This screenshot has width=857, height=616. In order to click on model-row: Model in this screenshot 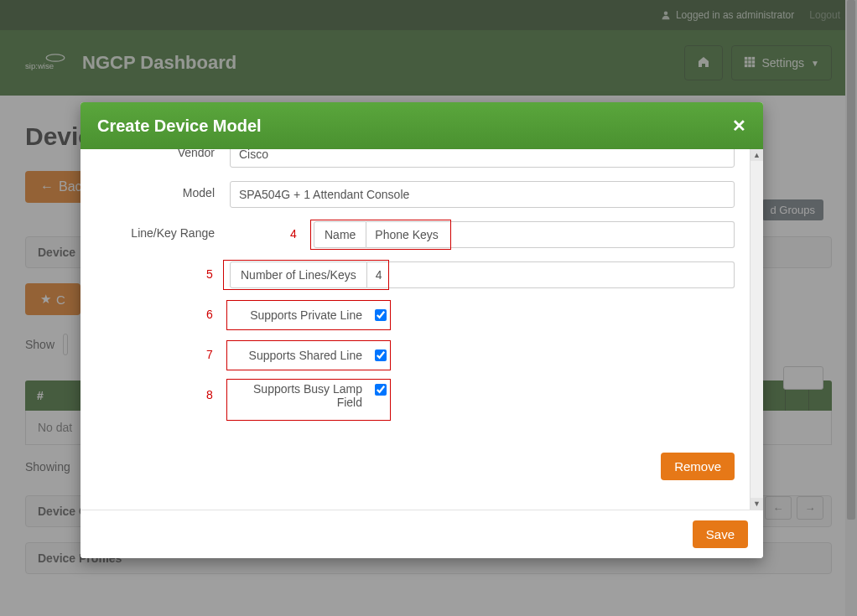, I will do `click(415, 194)`.